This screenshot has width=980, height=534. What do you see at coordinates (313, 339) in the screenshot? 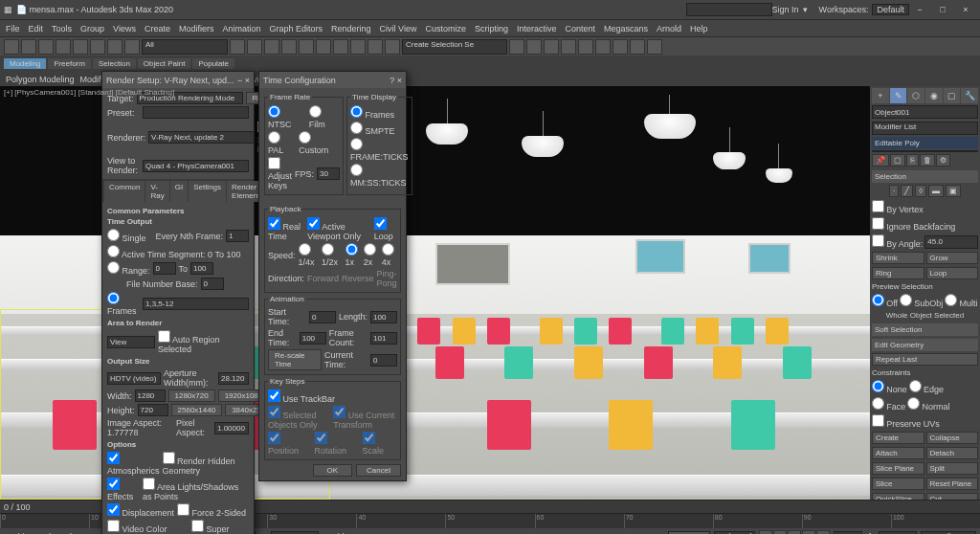
I see `end-field` at bounding box center [313, 339].